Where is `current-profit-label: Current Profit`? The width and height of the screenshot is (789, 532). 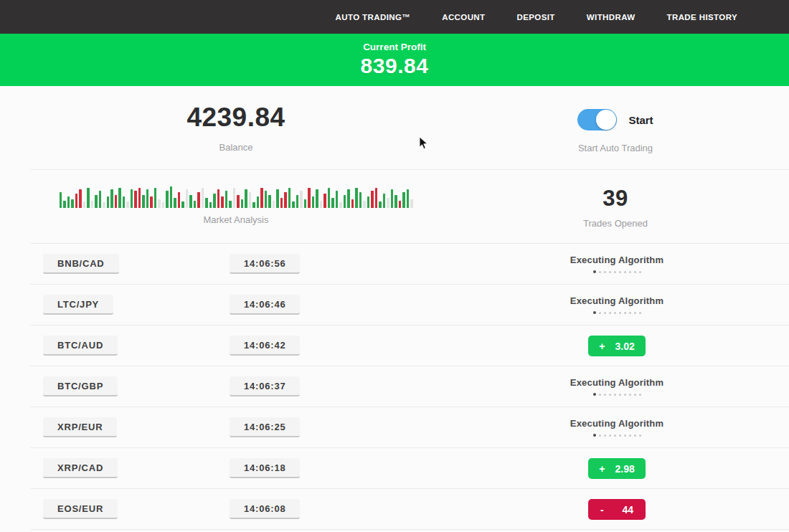
current-profit-label: Current Profit is located at coordinates (394, 47).